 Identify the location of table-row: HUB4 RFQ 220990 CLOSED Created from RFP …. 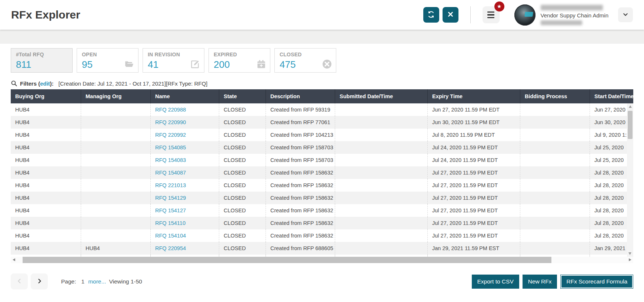
(319, 122).